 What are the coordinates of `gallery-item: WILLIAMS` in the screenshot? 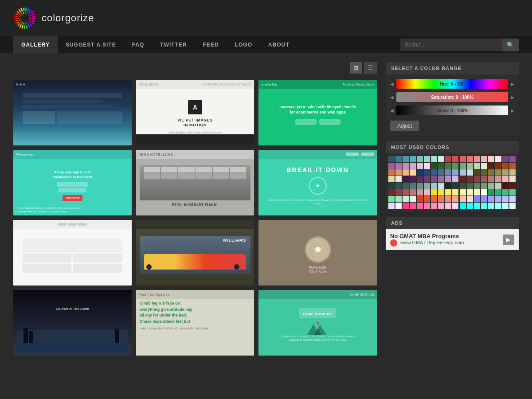 It's located at (195, 253).